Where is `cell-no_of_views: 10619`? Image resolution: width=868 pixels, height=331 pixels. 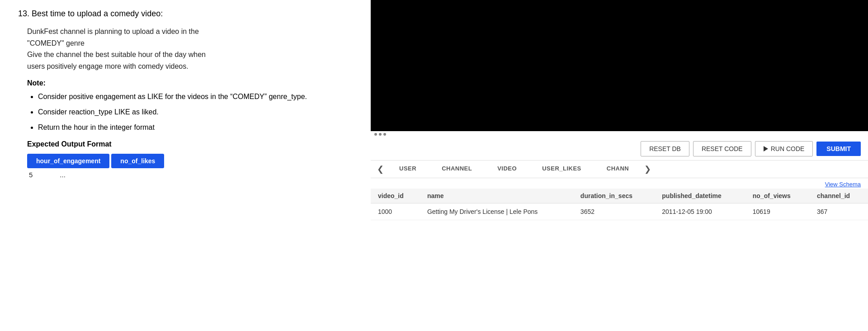
cell-no_of_views: 10619 is located at coordinates (778, 212).